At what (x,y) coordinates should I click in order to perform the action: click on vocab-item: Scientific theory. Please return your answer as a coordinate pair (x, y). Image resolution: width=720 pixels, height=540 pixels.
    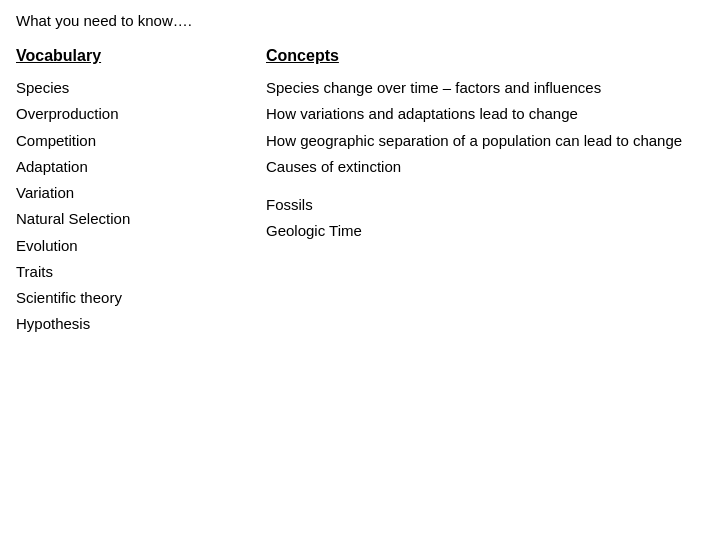
    Looking at the image, I should click on (131, 298).